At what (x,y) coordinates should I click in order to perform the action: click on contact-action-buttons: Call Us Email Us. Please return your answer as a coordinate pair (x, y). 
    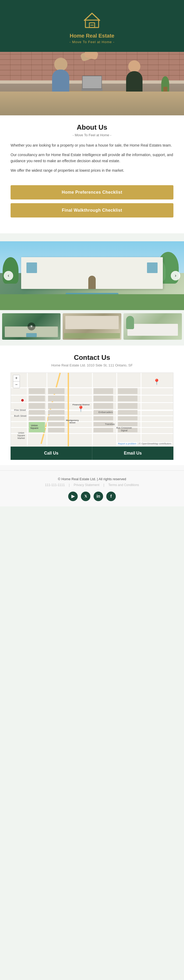
    Looking at the image, I should click on (92, 453).